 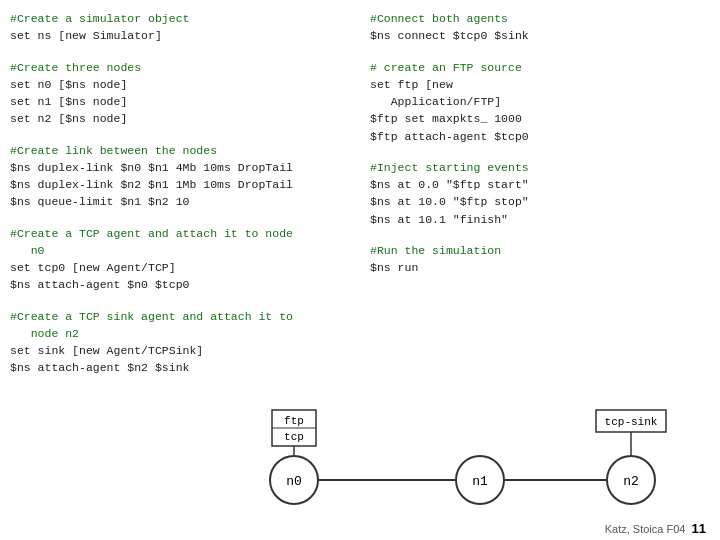 What do you see at coordinates (540, 168) in the screenshot?
I see `r-comment-3: #Inject starting events` at bounding box center [540, 168].